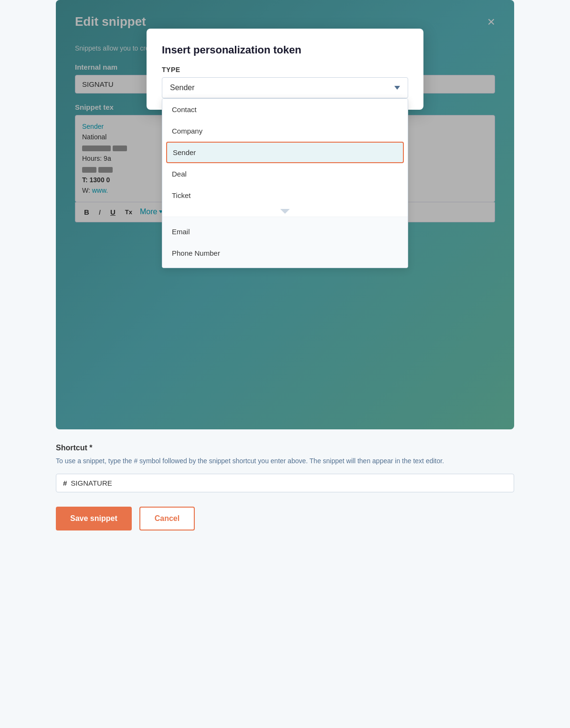 Image resolution: width=570 pixels, height=728 pixels. What do you see at coordinates (285, 153) in the screenshot?
I see `dropdown-item-sender: Sender` at bounding box center [285, 153].